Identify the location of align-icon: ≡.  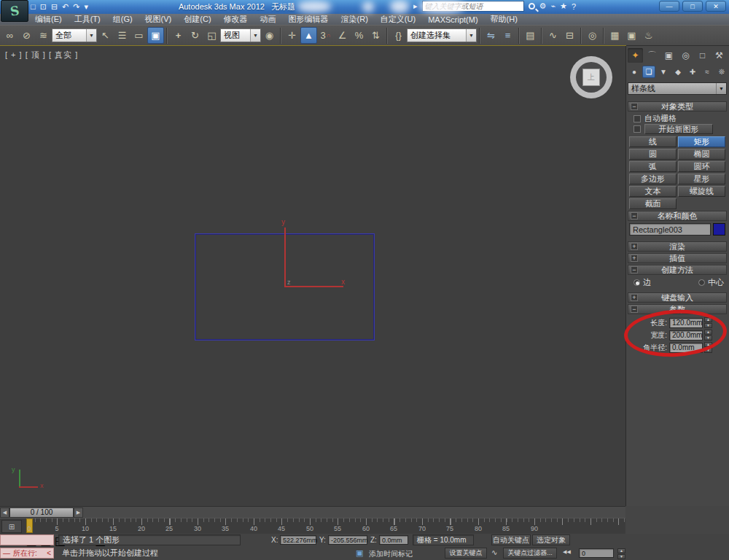
(507, 35).